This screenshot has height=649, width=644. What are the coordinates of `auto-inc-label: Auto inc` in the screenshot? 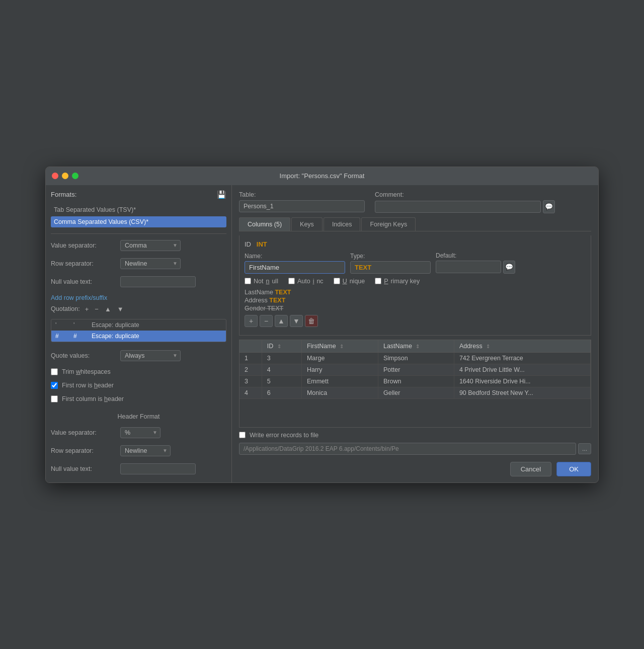 It's located at (306, 281).